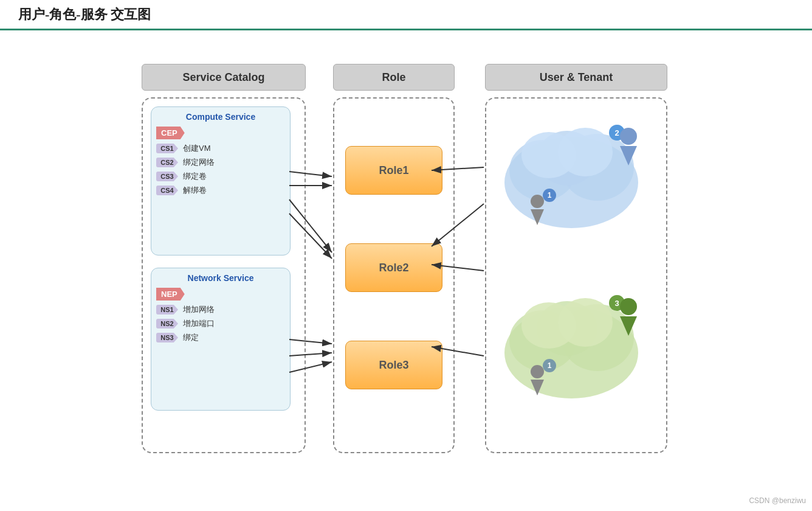 The image size is (812, 511). Describe the element at coordinates (394, 275) in the screenshot. I see `role-items-container: Role1 Role2 Role3` at that location.